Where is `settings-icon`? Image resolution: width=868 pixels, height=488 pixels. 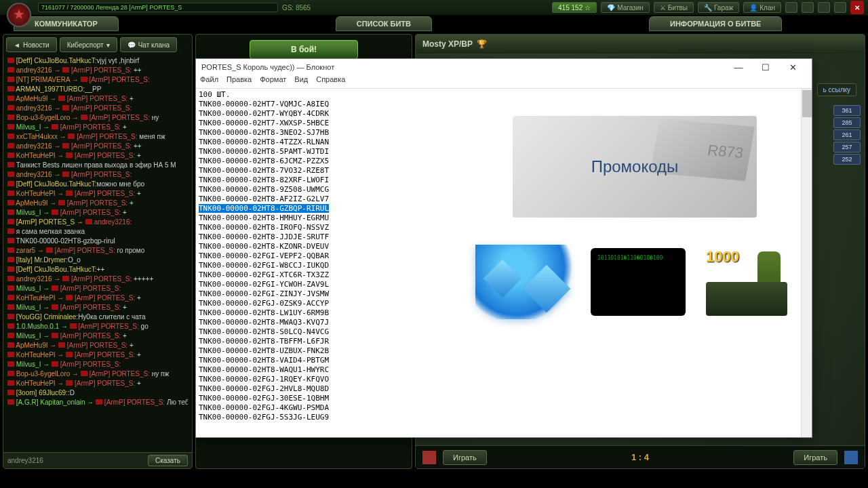 settings-icon is located at coordinates (808, 7).